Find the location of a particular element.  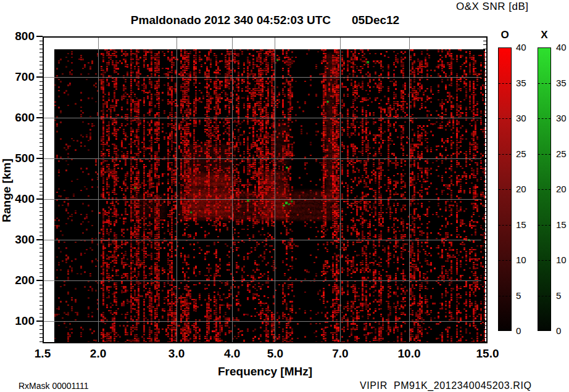

y-tick-label: 700 is located at coordinates (22, 77).